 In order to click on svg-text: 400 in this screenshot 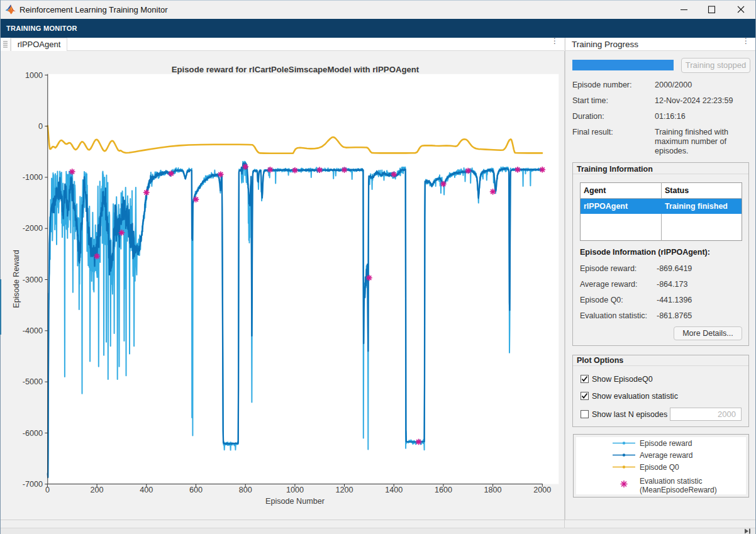, I will do `click(146, 490)`.